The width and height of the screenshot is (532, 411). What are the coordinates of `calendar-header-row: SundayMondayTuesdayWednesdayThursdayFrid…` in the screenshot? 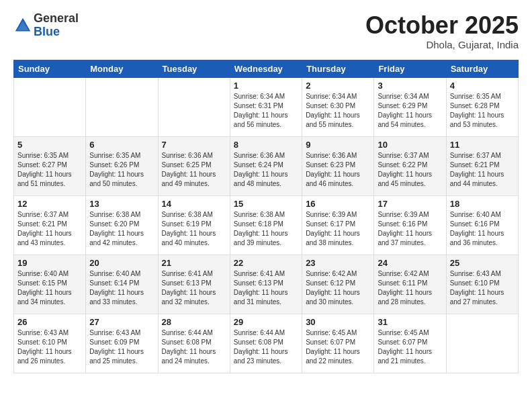 It's located at (266, 68).